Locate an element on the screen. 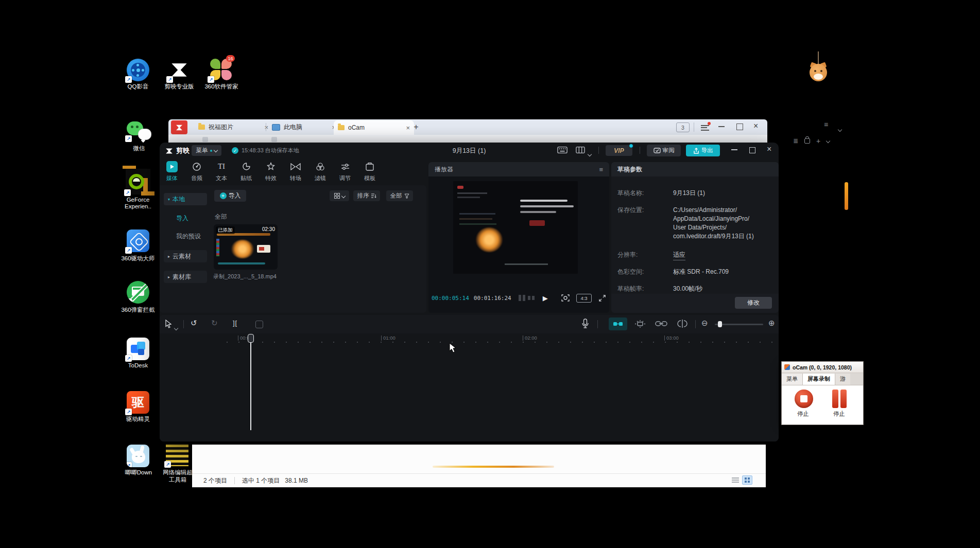  linkage-icon is located at coordinates (661, 324).